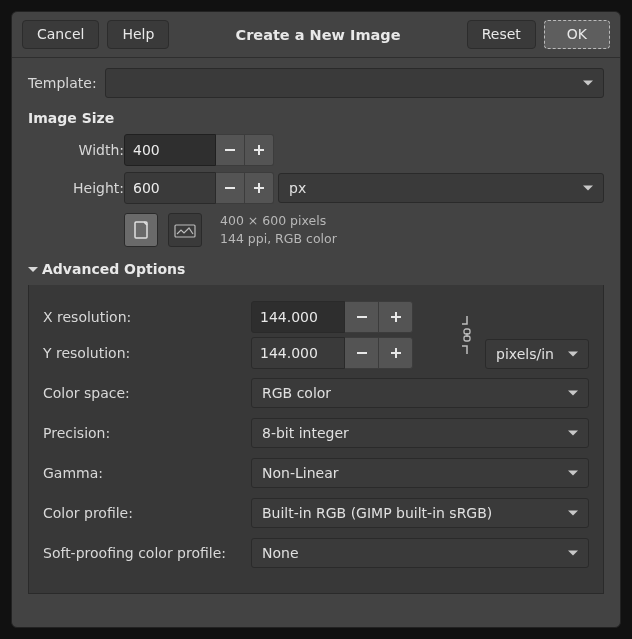 Image resolution: width=632 pixels, height=639 pixels. I want to click on height-increment-button, so click(260, 188).